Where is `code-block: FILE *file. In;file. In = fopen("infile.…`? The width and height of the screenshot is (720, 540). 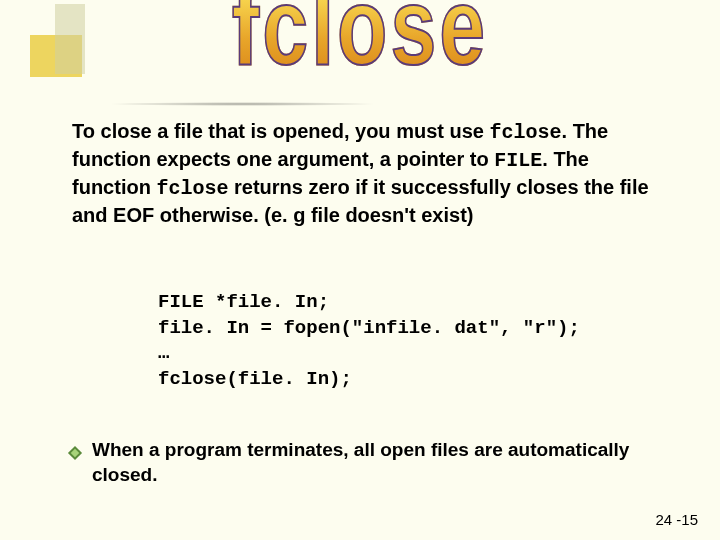
code-block: FILE *file. In;file. In = fopen("infile.… is located at coordinates (369, 342).